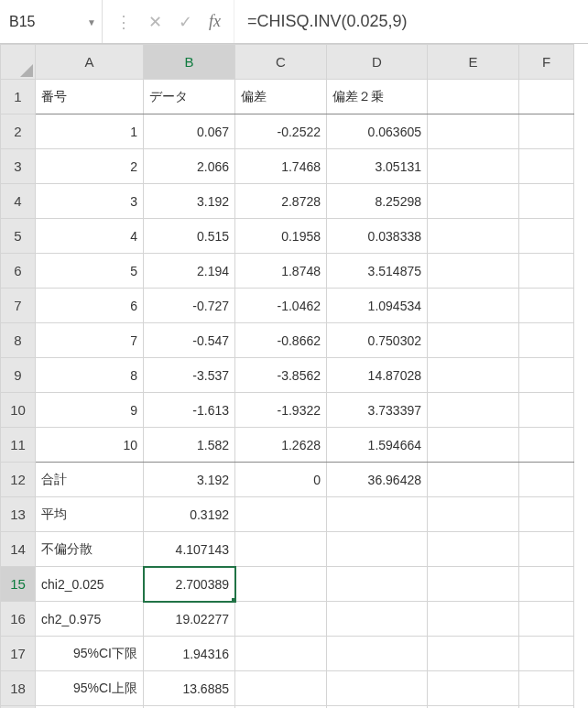  What do you see at coordinates (377, 341) in the screenshot?
I see `cell-D8: 0.750302` at bounding box center [377, 341].